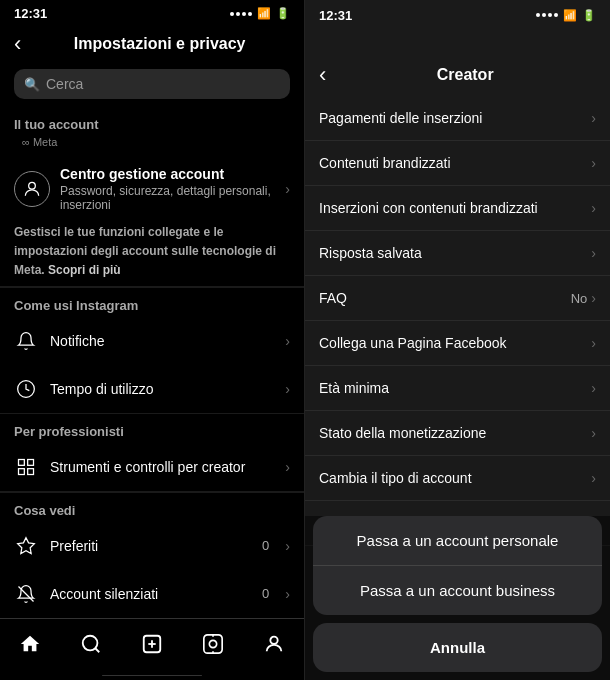 This screenshot has height=680, width=610. Describe the element at coordinates (458, 298) in the screenshot. I see `right-list-item: FAQ No ›` at that location.